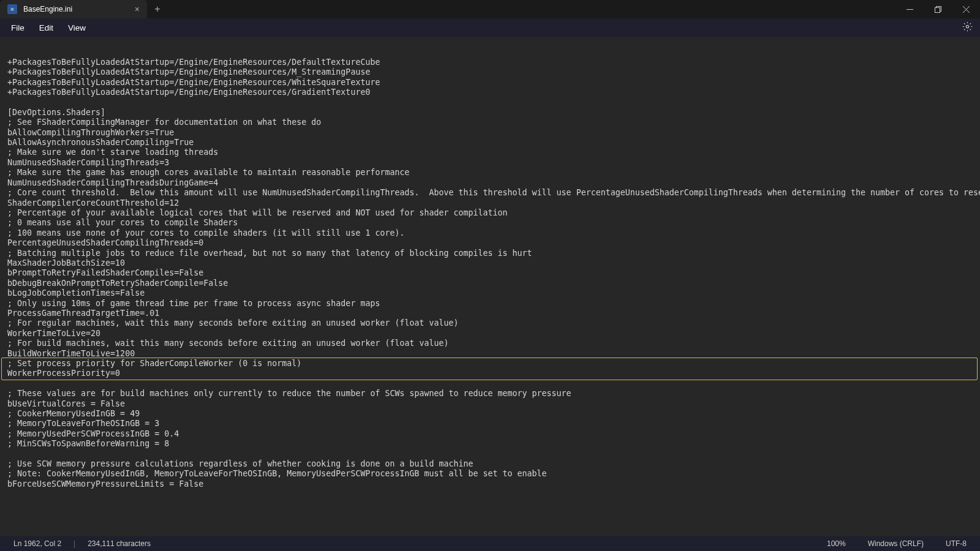  What do you see at coordinates (938, 9) in the screenshot?
I see `maximize-button` at bounding box center [938, 9].